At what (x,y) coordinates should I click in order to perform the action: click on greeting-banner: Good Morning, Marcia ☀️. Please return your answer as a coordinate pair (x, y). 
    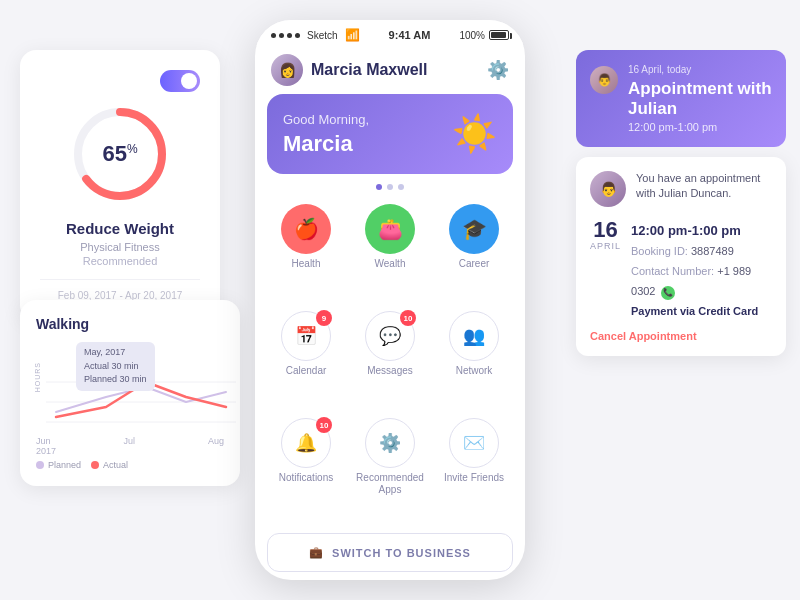
    Looking at the image, I should click on (390, 134).